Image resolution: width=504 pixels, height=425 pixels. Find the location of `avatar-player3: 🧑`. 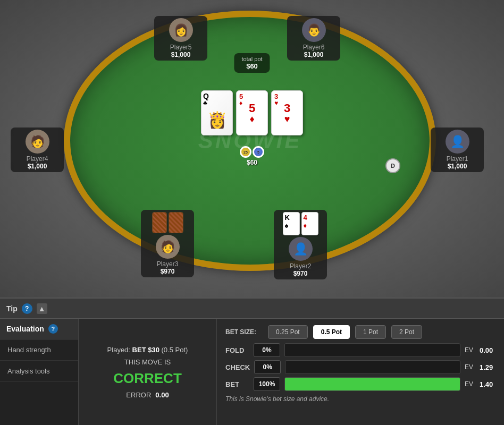

avatar-player3: 🧑 is located at coordinates (168, 246).